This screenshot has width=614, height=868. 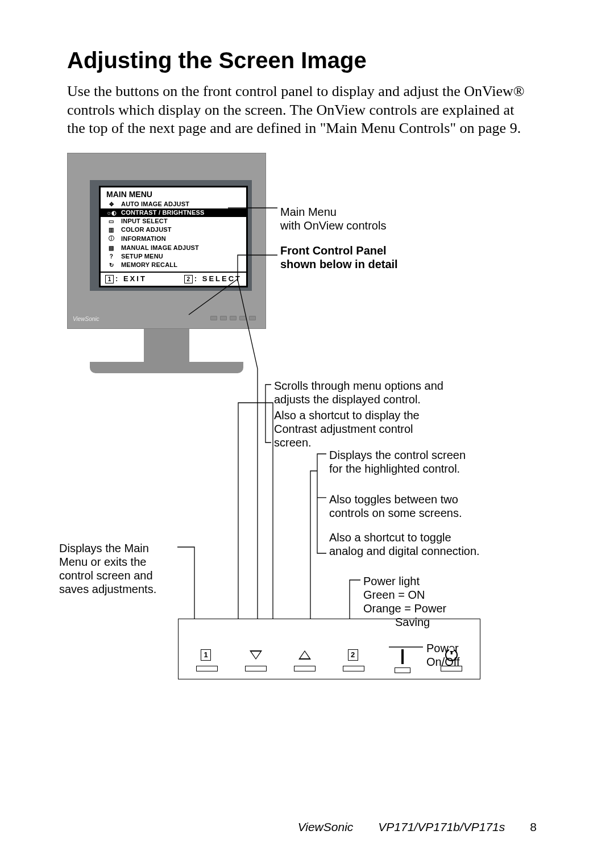 I want to click on callout-main-menu: Main Menuwith OnView controls, so click(x=333, y=219).